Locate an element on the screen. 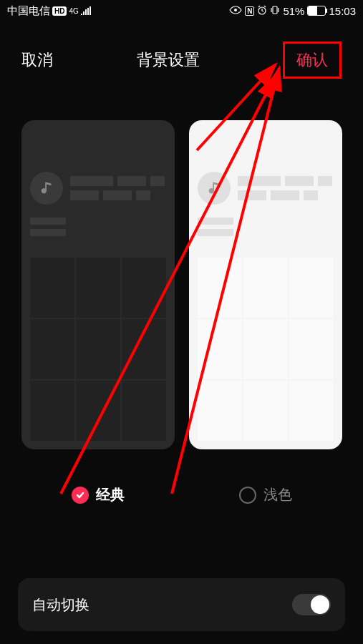  radio-unchecked-icon is located at coordinates (248, 495).